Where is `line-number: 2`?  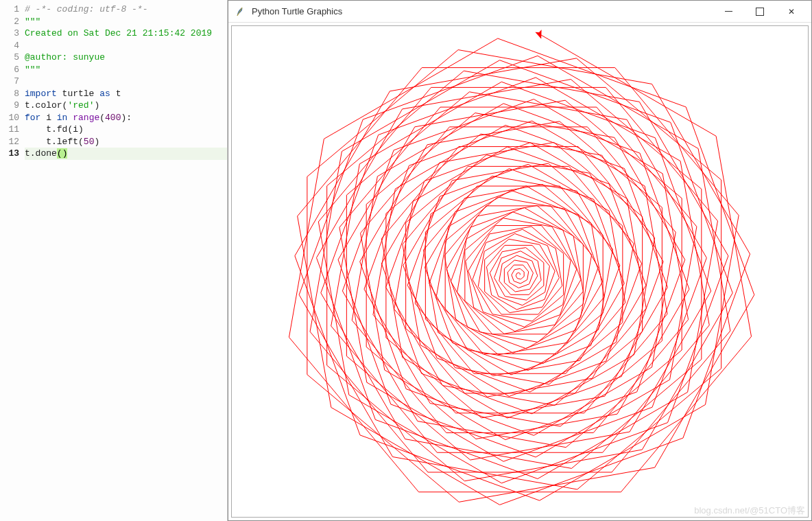
line-number: 2 is located at coordinates (10, 22).